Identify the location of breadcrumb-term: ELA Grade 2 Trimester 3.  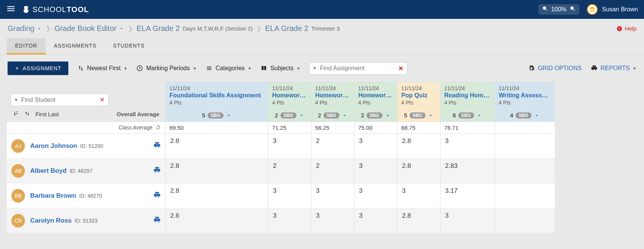
(302, 29).